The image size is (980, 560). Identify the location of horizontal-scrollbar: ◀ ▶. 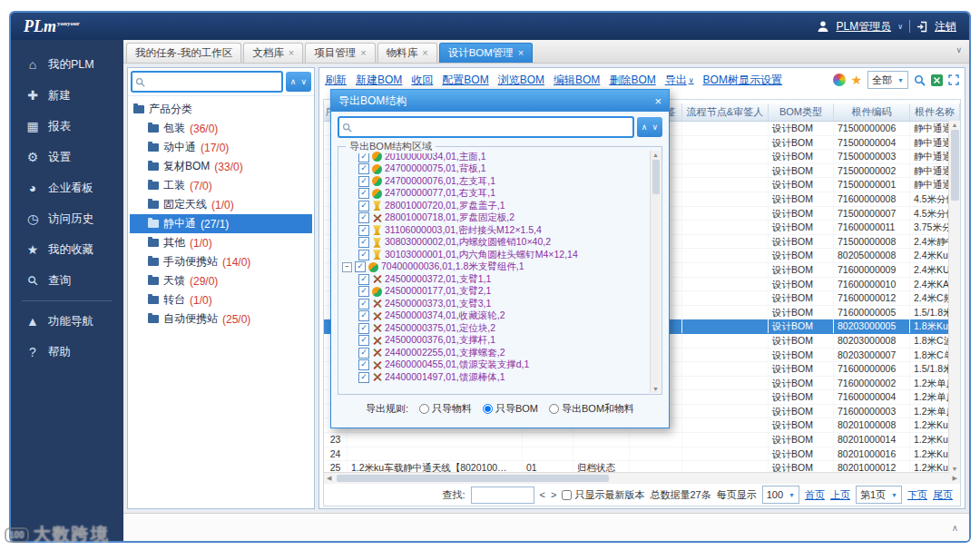
(642, 477).